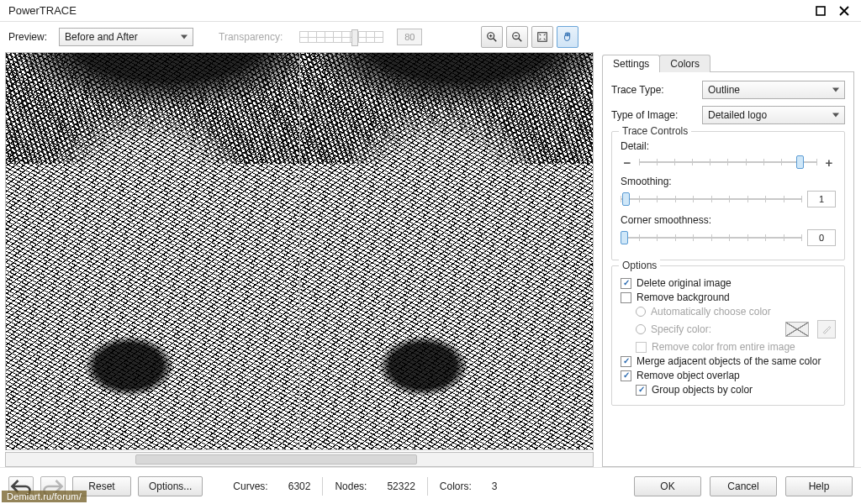  Describe the element at coordinates (542, 37) in the screenshot. I see `fit-button` at that location.